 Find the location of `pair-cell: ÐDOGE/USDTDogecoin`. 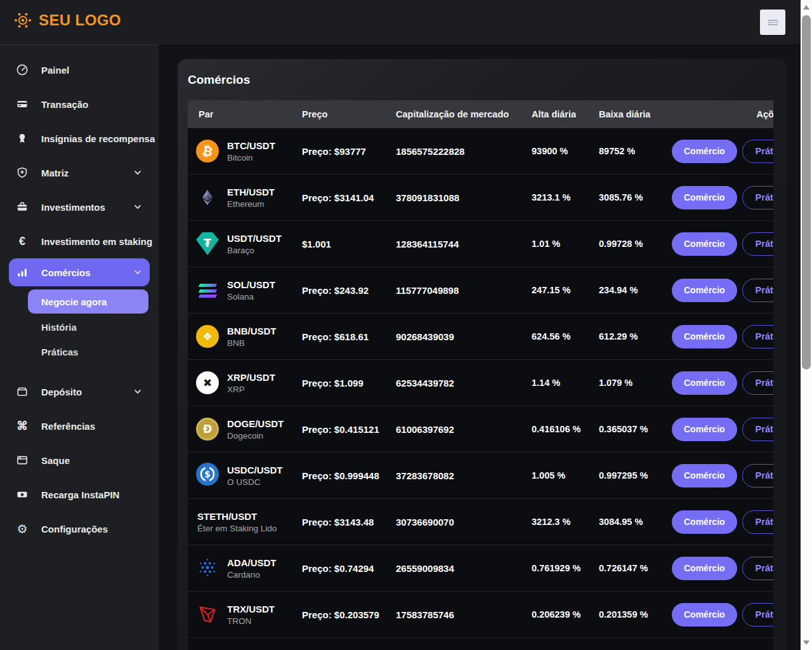

pair-cell: ÐDOGE/USDTDogecoin is located at coordinates (245, 429).